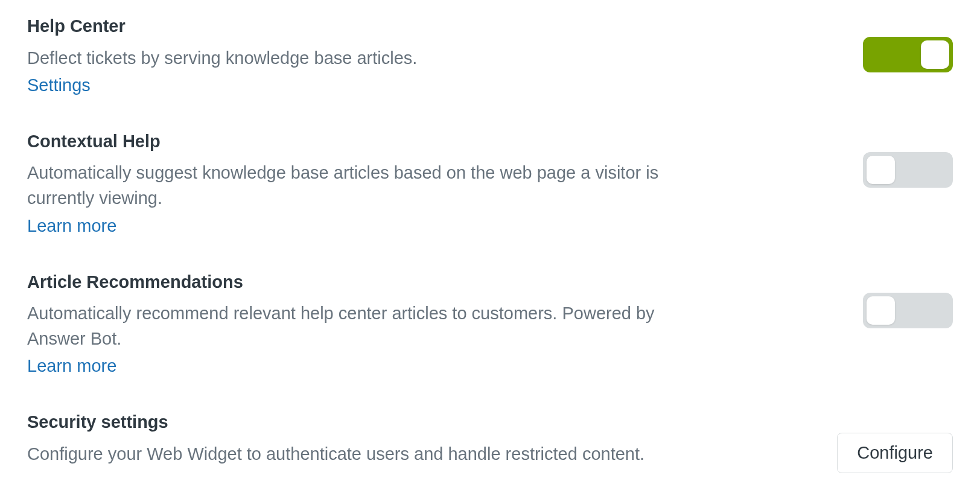  I want to click on setting-content: Article Recommendations Automatically re…, so click(356, 323).